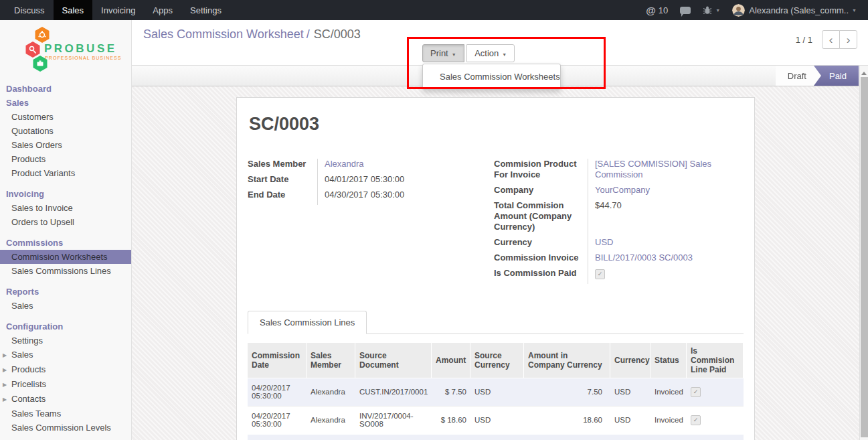  I want to click on app-menu-item: Sales, so click(74, 10).